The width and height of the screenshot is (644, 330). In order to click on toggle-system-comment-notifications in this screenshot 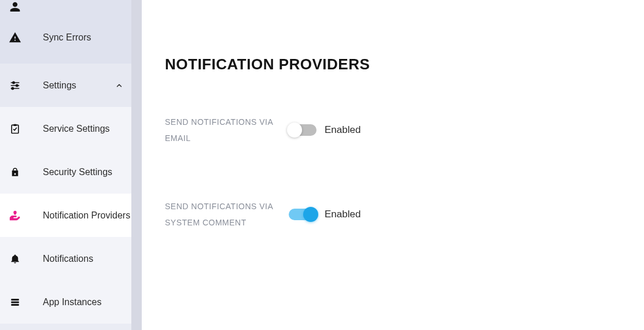, I will do `click(303, 214)`.